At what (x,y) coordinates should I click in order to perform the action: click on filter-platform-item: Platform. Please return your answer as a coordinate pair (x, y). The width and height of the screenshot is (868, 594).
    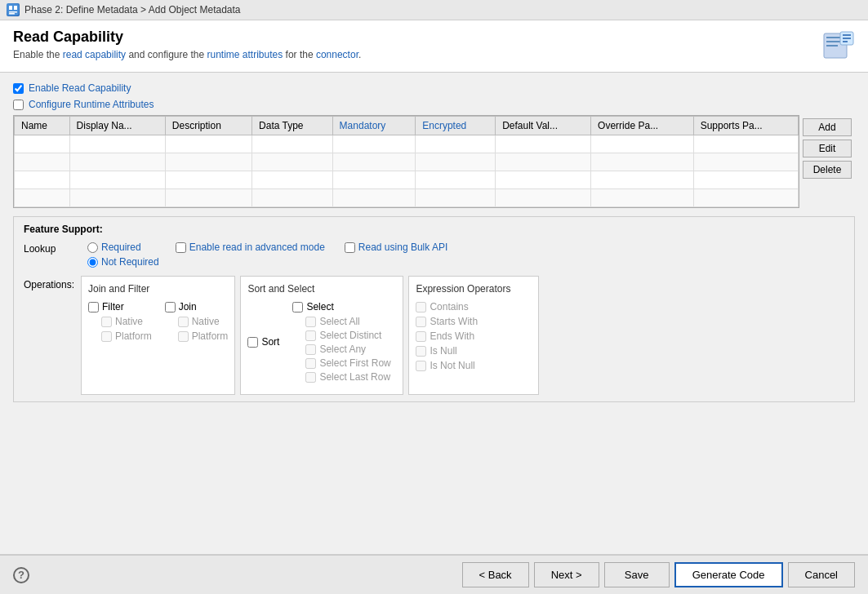
    Looking at the image, I should click on (127, 336).